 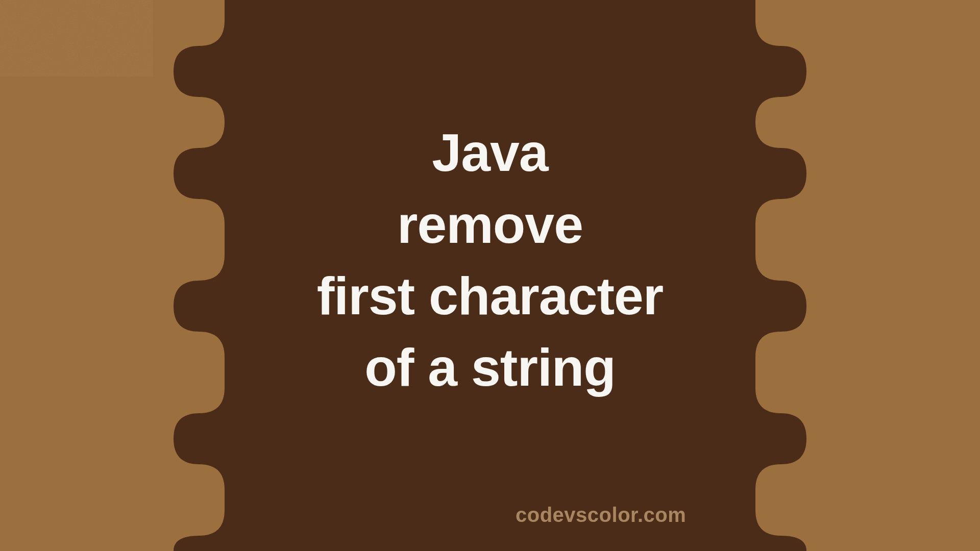 What do you see at coordinates (490, 367) in the screenshot?
I see `title-line-4: of a string` at bounding box center [490, 367].